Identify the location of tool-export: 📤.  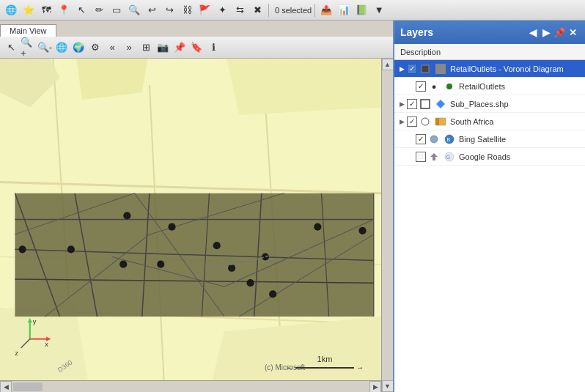
(326, 10).